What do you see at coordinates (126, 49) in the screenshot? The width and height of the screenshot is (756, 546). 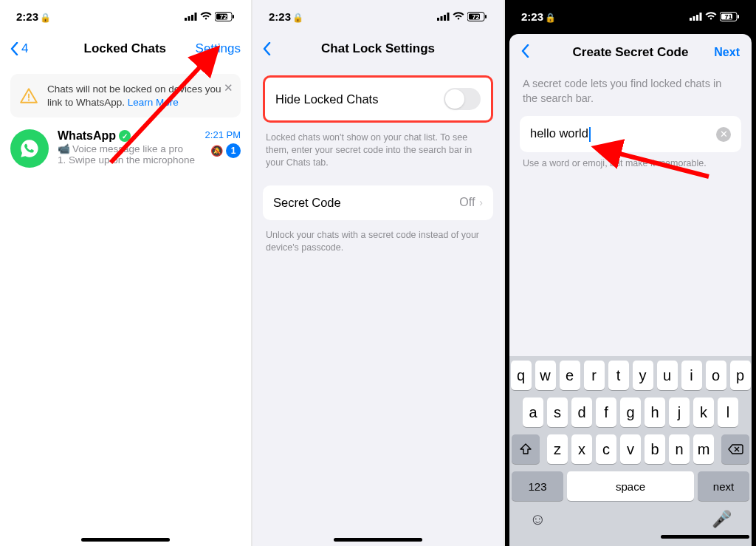 I see `page-title: Locked Chats` at bounding box center [126, 49].